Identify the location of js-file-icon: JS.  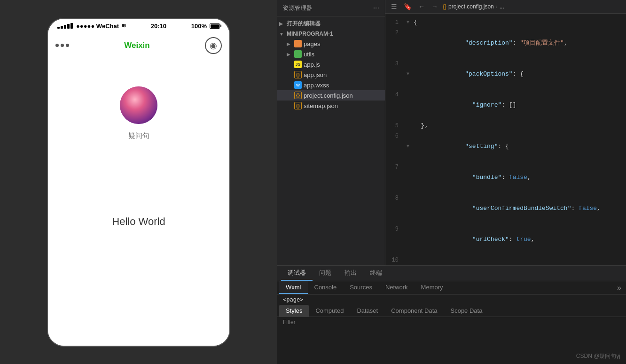
(298, 64).